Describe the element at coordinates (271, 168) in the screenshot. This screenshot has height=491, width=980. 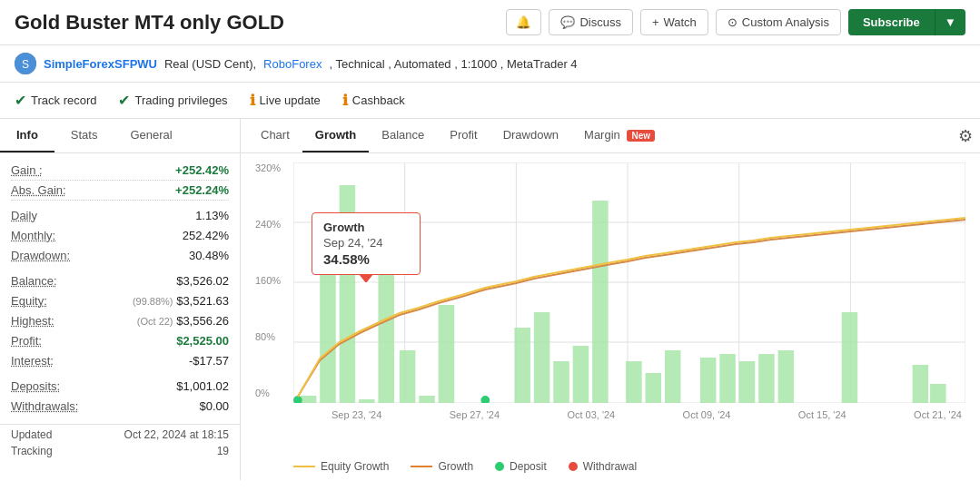
I see `y-label-320: 320%` at that location.